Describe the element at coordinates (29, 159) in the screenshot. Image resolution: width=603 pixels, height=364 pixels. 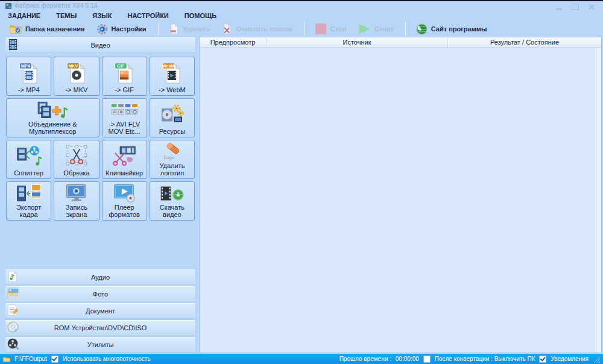
I see `tile-splitter: Сплиттер` at that location.